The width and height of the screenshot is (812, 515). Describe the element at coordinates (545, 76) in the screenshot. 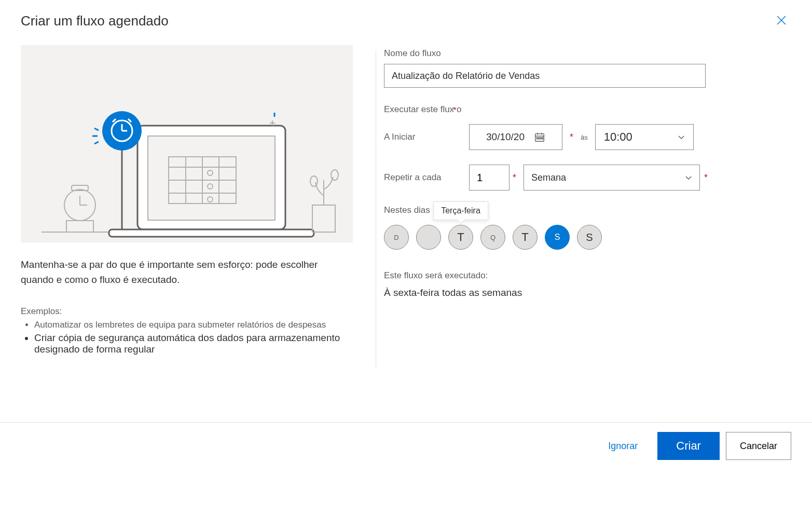

I see `flow-name-input` at that location.